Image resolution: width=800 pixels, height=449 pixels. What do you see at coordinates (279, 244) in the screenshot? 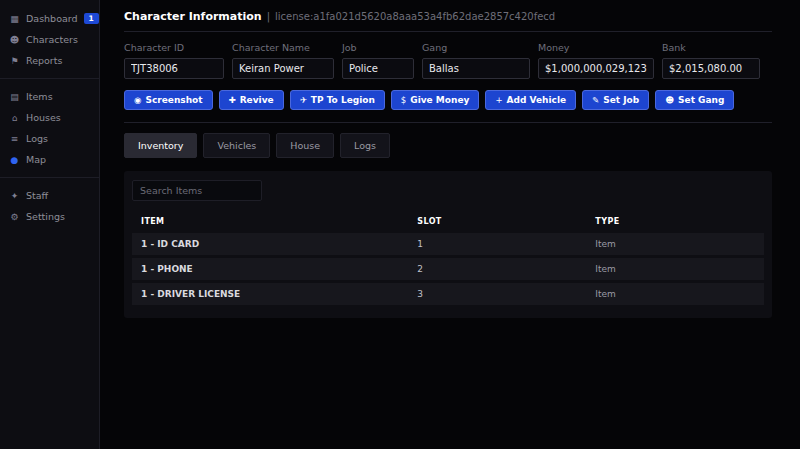
I see `item-name: 1 - ID CARD` at bounding box center [279, 244].